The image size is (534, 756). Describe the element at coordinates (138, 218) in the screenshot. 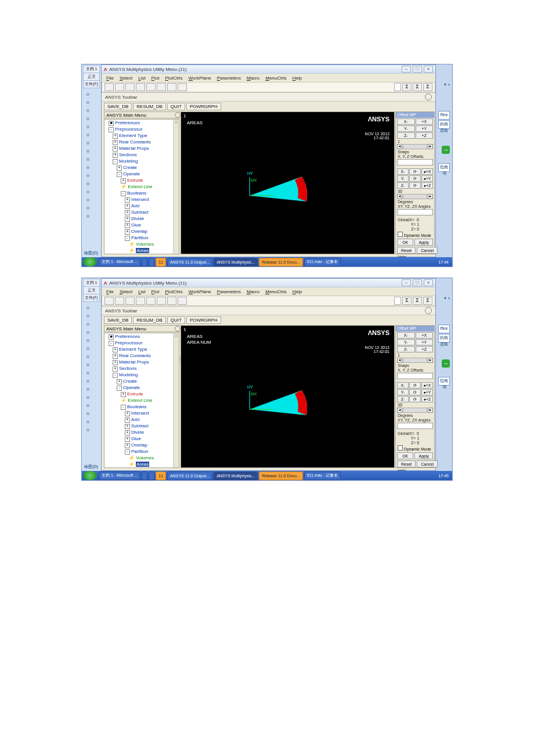

I see `tree-item: Divide` at that location.